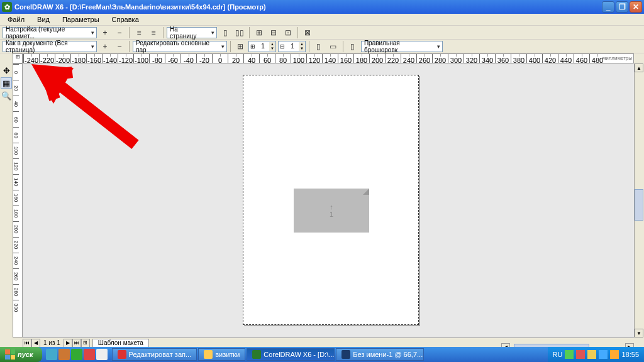 This screenshot has width=644, height=362. I want to click on options-2-icon: ⊟, so click(274, 33).